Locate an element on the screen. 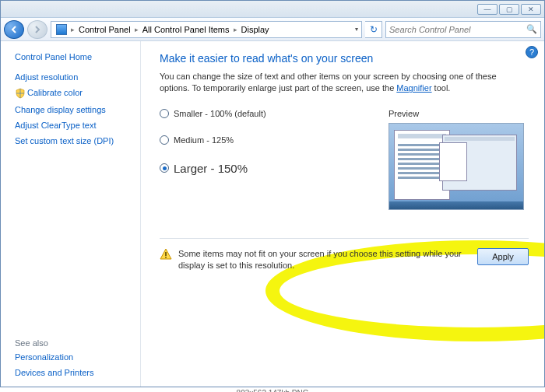  maximize-button: ▢ is located at coordinates (509, 9).